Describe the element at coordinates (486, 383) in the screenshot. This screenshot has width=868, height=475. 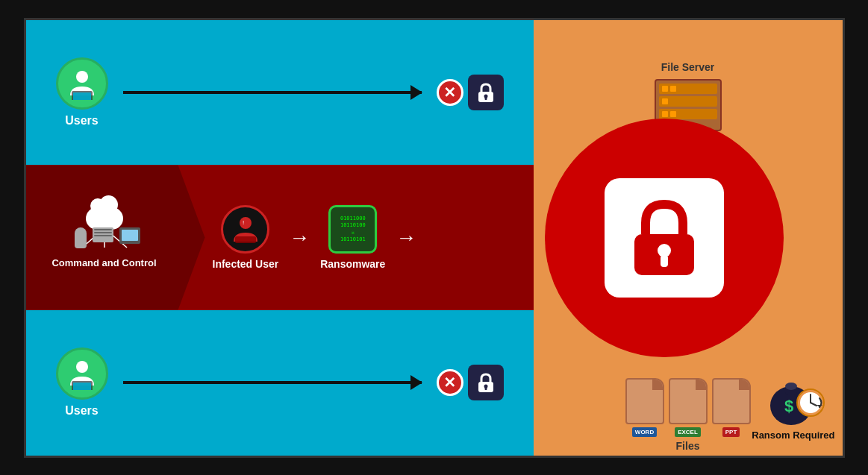
I see `bottom-lock-svg` at that location.